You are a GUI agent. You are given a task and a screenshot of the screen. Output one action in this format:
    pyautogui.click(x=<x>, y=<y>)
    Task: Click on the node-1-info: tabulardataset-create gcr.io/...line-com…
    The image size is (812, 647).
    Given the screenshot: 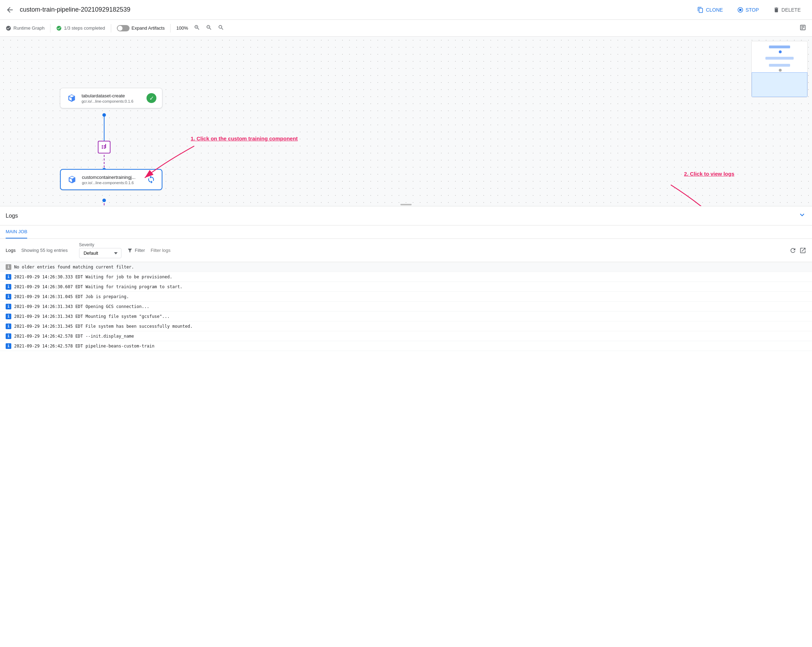 What is the action you would take?
    pyautogui.click(x=112, y=98)
    